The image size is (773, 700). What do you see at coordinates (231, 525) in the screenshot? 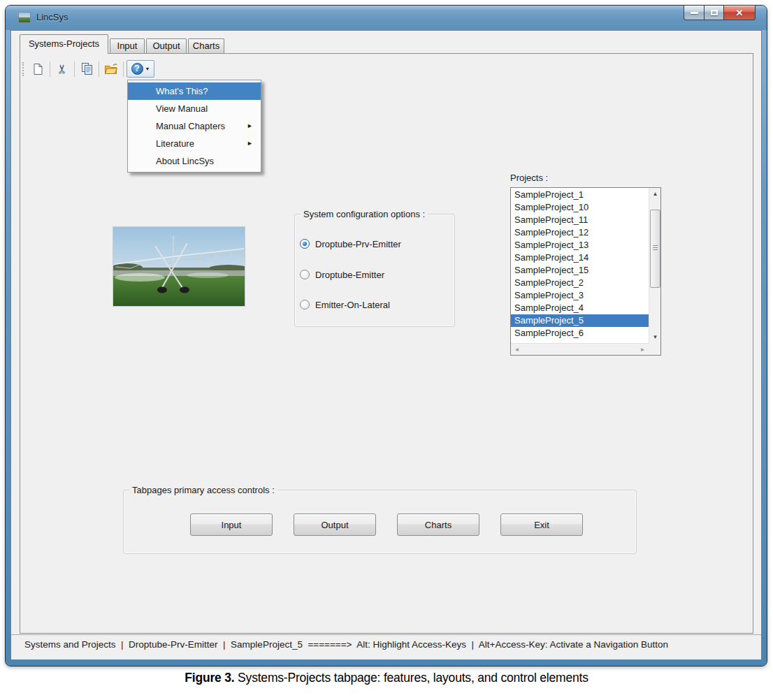
I see `input-button: Input` at bounding box center [231, 525].